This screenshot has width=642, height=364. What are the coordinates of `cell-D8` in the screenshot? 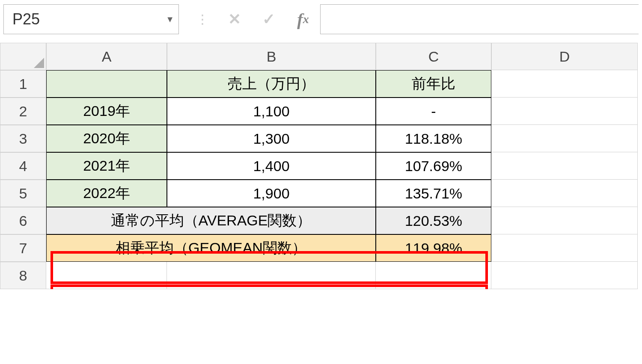 It's located at (565, 275).